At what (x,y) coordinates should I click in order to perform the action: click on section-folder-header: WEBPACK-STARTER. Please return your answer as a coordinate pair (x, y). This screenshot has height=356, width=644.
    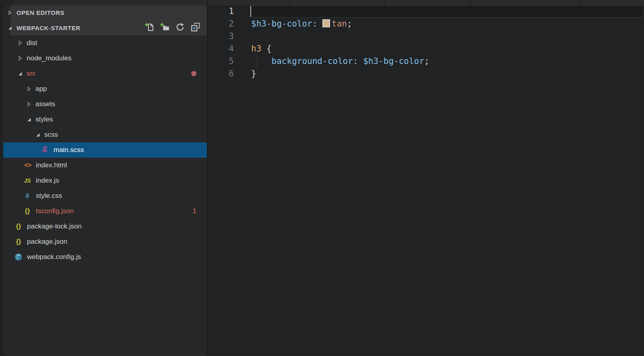
    Looking at the image, I should click on (103, 28).